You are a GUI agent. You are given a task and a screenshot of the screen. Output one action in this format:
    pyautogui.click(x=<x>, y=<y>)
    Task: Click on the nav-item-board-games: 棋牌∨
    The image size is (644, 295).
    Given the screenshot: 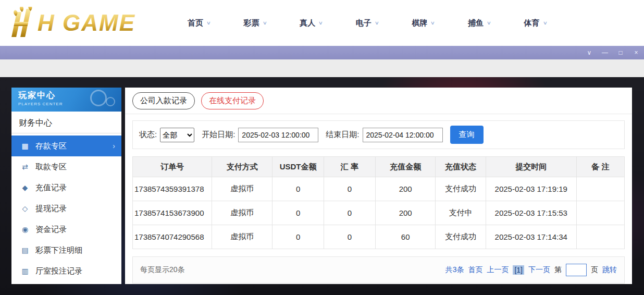 What is the action you would take?
    pyautogui.click(x=423, y=23)
    